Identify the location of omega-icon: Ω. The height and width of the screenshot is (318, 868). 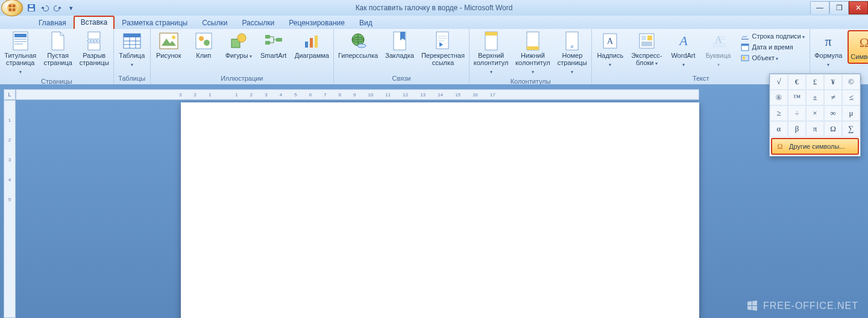
(781, 146).